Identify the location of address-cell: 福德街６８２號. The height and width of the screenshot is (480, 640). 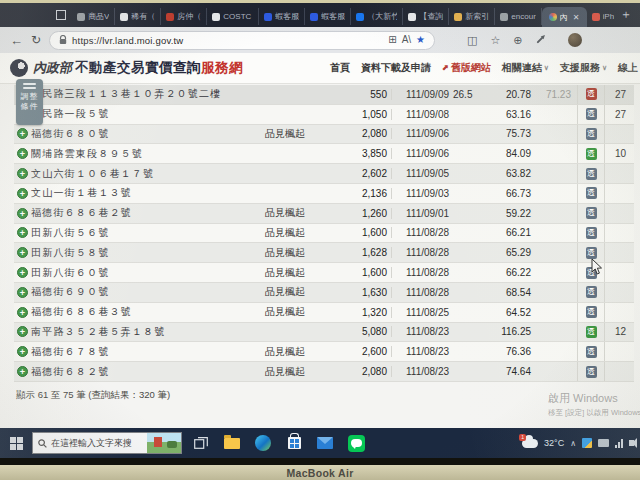
(148, 372).